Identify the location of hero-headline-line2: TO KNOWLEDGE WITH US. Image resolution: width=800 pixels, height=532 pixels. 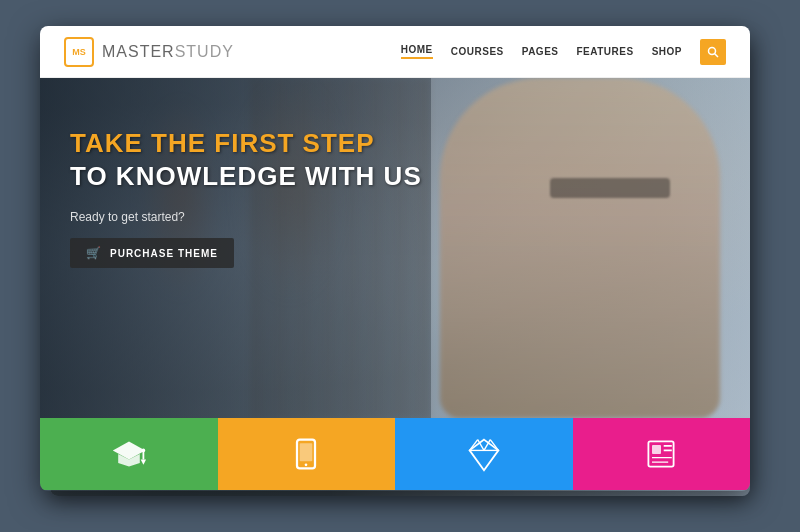
(246, 176).